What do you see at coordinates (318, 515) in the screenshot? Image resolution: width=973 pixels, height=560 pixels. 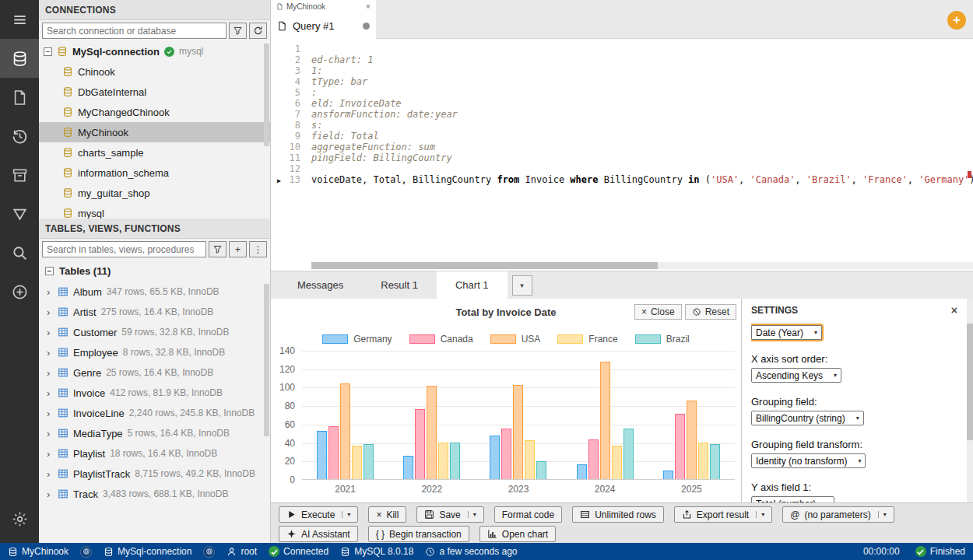 I see `execute-button: Execute▾` at bounding box center [318, 515].